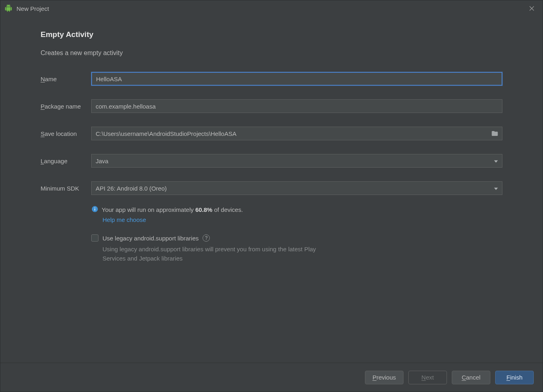 This screenshot has width=543, height=392. Describe the element at coordinates (66, 79) in the screenshot. I see `label-name: Name` at that location.